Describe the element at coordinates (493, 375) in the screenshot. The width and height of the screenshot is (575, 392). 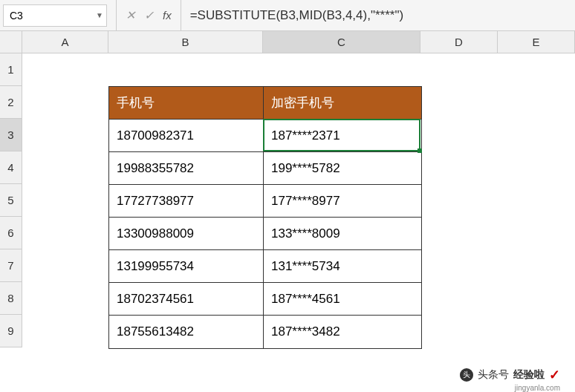
I see `watermark-text1: 头条号` at that location.